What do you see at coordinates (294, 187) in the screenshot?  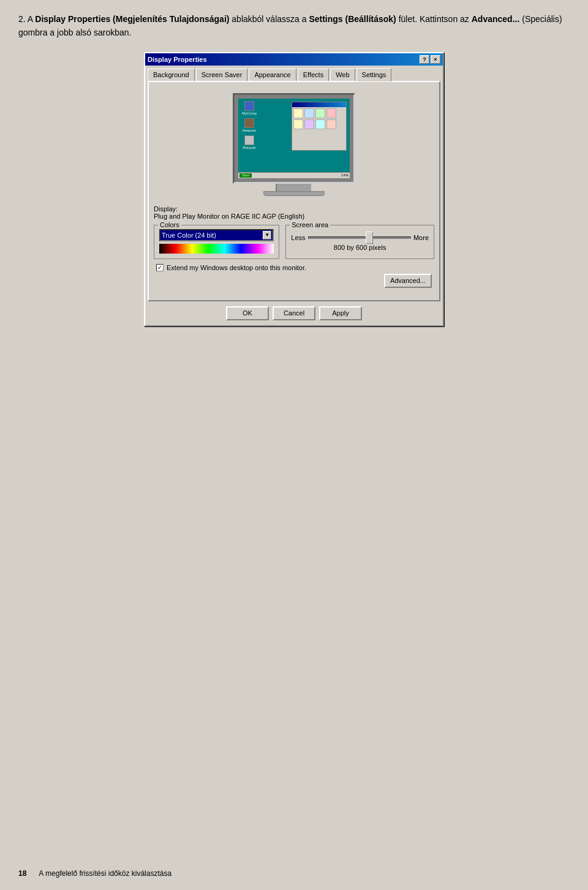 I see `monitor-neck` at bounding box center [294, 187].